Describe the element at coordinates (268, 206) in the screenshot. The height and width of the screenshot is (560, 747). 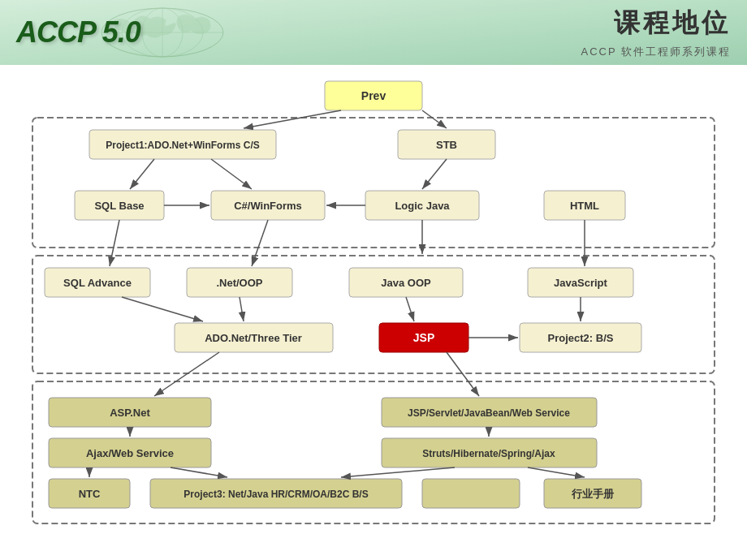
I see `svg-text: C#/WinForms` at that location.